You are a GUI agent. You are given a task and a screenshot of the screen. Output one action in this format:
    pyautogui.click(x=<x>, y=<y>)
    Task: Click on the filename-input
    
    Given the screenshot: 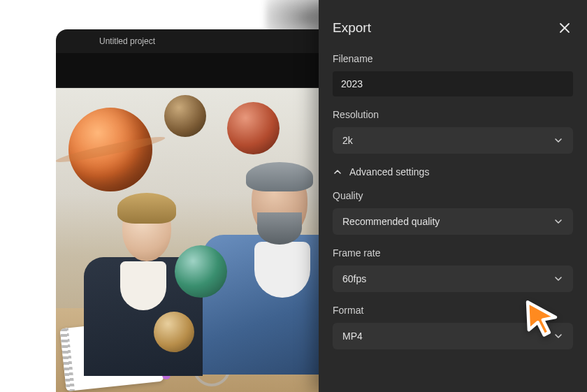 What is the action you would take?
    pyautogui.click(x=453, y=84)
    